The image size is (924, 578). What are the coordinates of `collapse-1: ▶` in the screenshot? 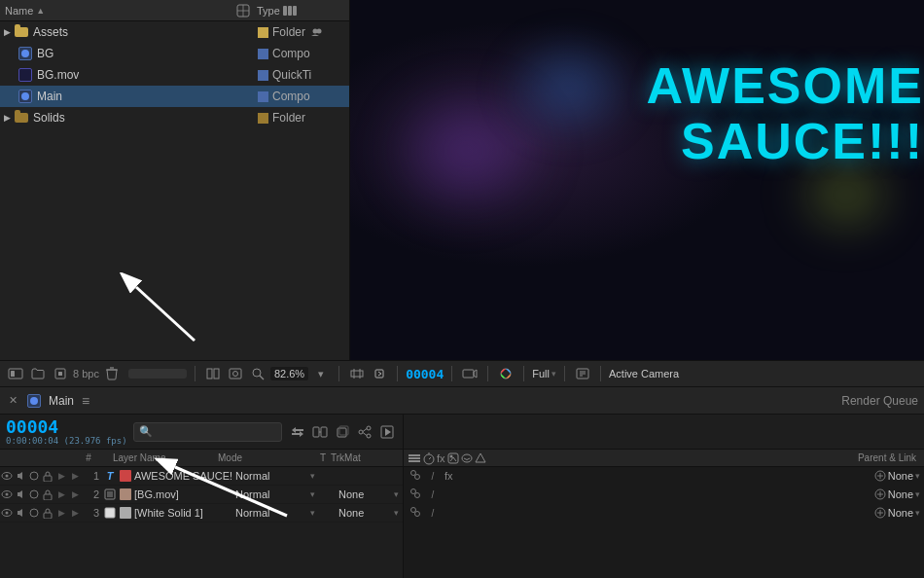 It's located at (61, 477).